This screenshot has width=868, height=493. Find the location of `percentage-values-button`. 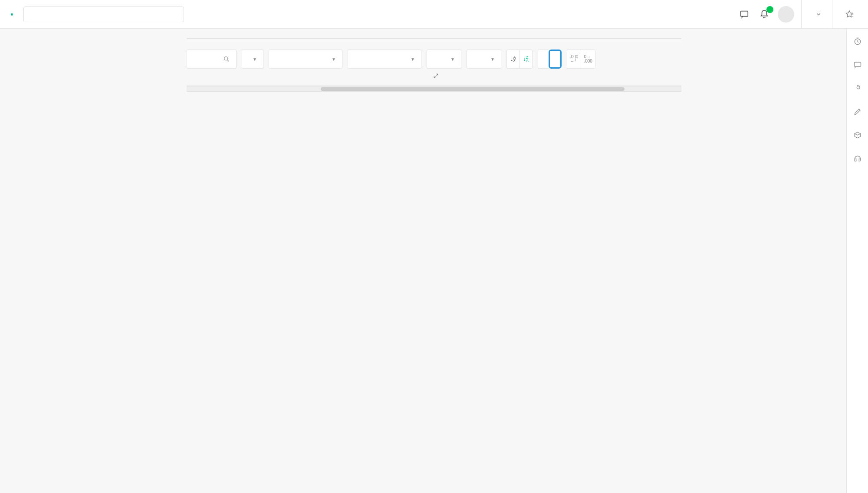

percentage-values-button is located at coordinates (555, 59).